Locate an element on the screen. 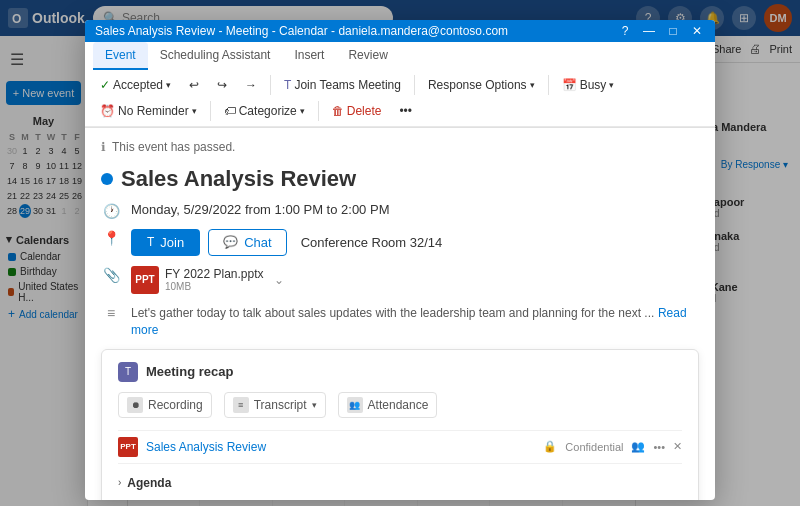 This screenshot has height=506, width=800. attendance-button: 👥 Attendance is located at coordinates (388, 405).